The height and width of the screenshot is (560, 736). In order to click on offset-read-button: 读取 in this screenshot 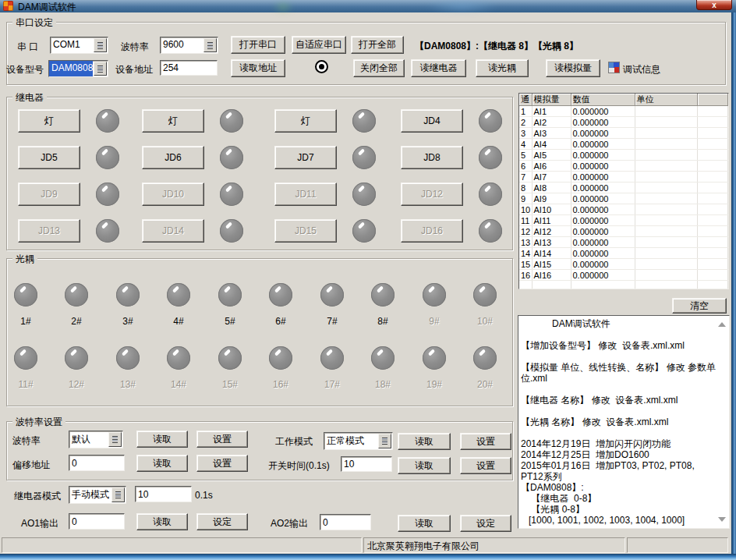, I will do `click(162, 463)`.